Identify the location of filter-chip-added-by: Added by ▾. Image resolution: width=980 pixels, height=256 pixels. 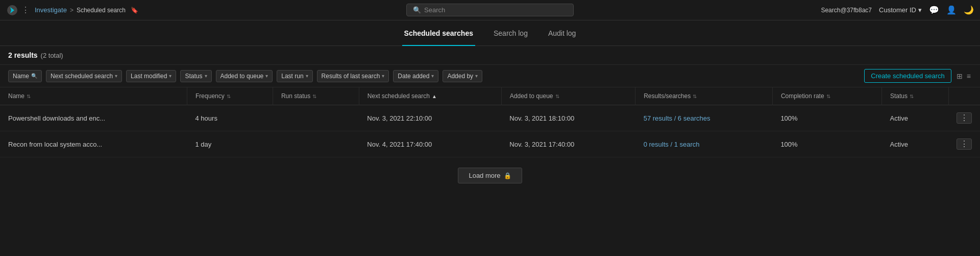
(462, 76).